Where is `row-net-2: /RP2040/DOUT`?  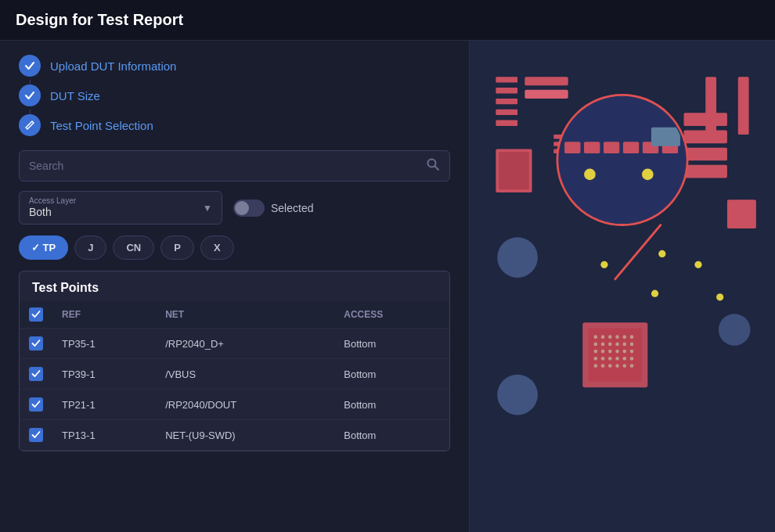
row-net-2: /RP2040/DOUT is located at coordinates (245, 405).